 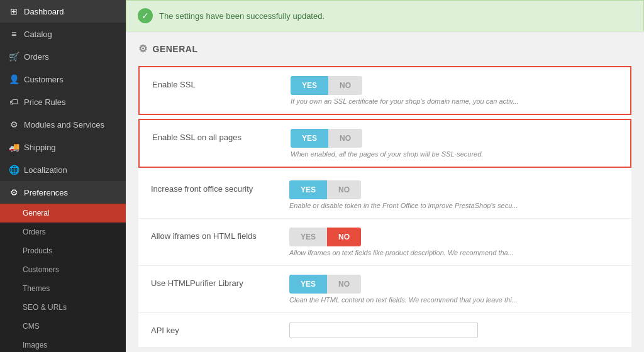 What do you see at coordinates (454, 154) in the screenshot?
I see `enable-ssl-all-desc: When enabled, all the pages of your shop…` at bounding box center [454, 154].